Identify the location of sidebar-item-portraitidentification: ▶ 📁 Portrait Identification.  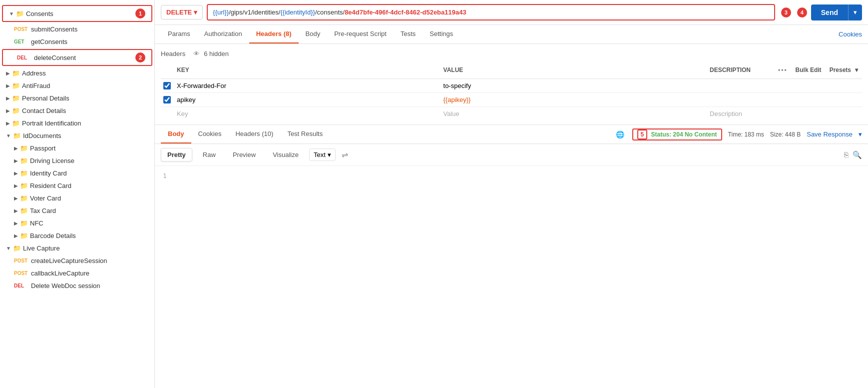
(77, 123).